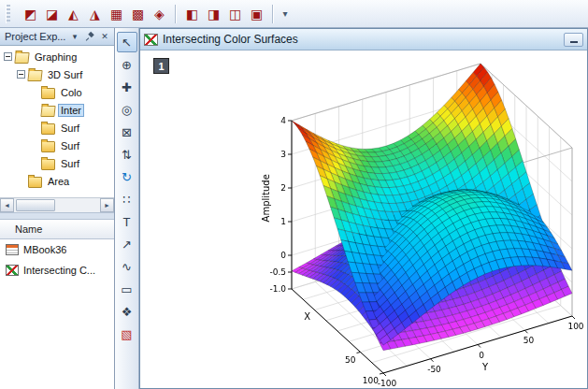 The width and height of the screenshot is (588, 389). What do you see at coordinates (57, 230) in the screenshot?
I see `files-column-header: Name` at bounding box center [57, 230].